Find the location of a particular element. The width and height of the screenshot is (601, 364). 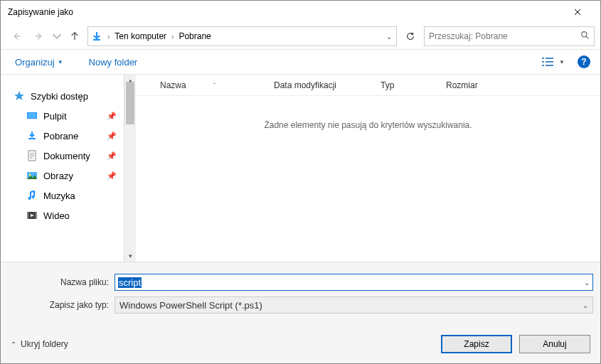

search-input: Przeszukaj: Pobrane is located at coordinates (509, 36).